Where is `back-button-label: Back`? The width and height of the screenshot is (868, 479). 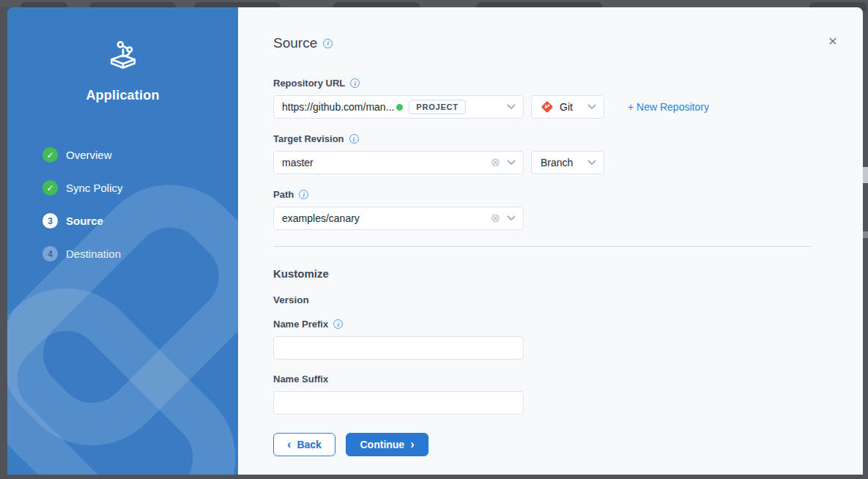 back-button-label: Back is located at coordinates (309, 445).